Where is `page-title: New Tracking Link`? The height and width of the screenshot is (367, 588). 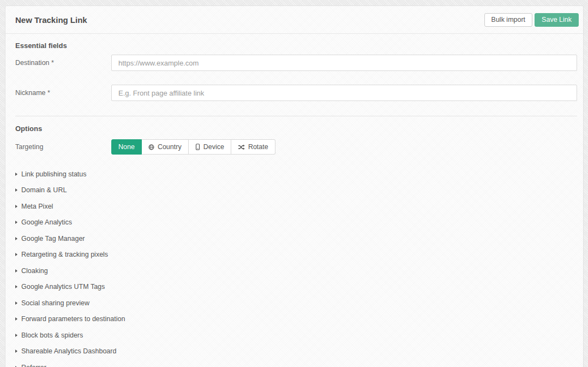 page-title: New Tracking Link is located at coordinates (51, 20).